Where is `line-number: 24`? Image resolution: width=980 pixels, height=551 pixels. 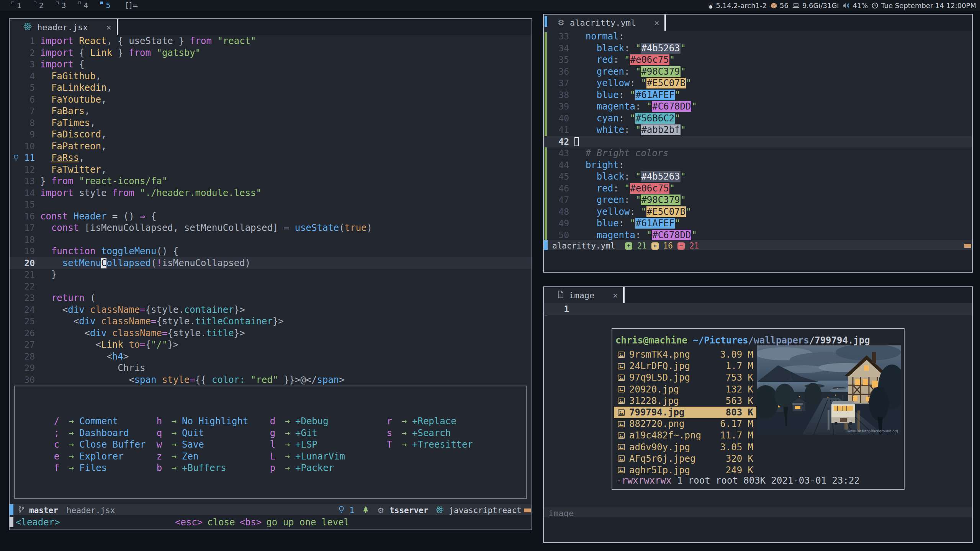 line-number: 24 is located at coordinates (31, 310).